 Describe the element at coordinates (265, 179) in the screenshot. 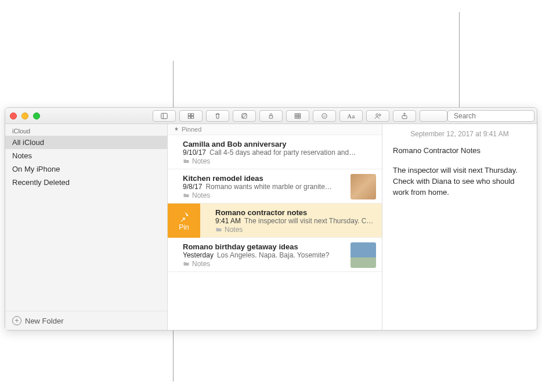

I see `note-title: Kitchen remodel ideas` at that location.